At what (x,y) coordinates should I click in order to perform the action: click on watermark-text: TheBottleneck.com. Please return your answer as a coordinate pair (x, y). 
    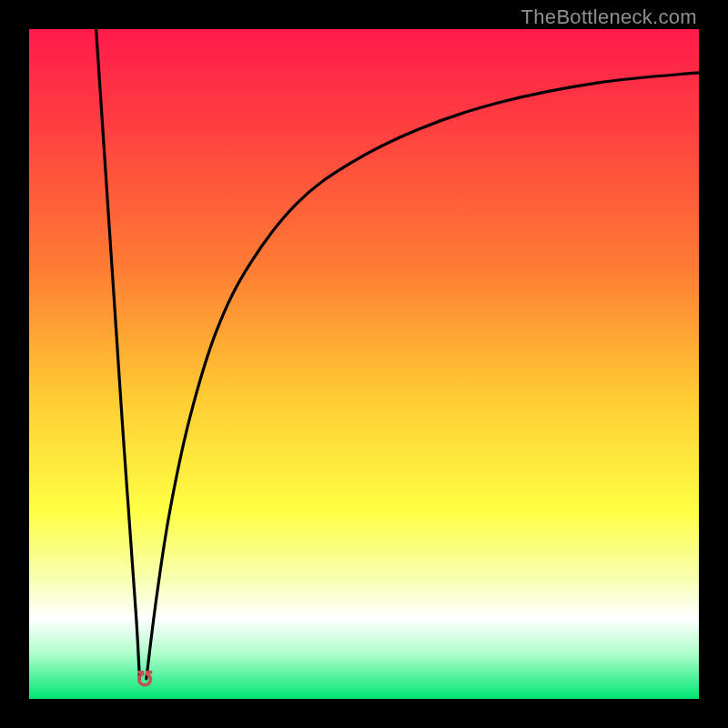
    Looking at the image, I should click on (610, 17).